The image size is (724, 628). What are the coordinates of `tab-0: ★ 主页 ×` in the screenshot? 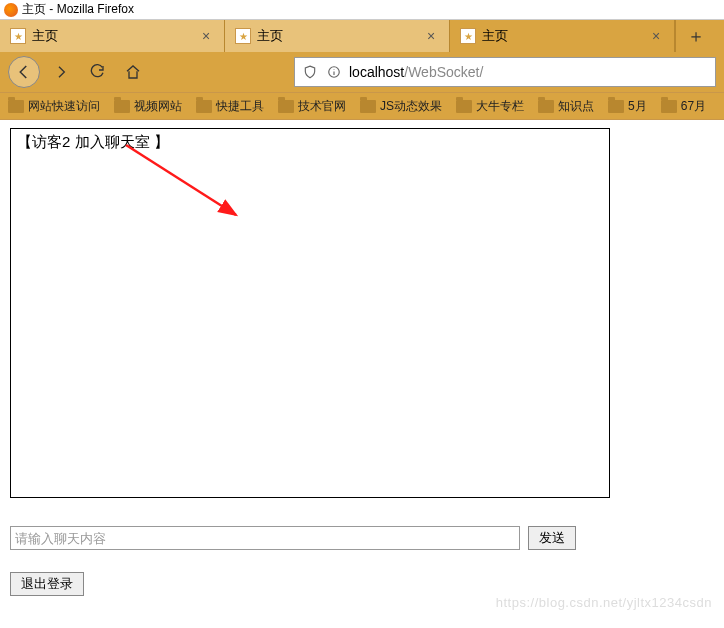 It's located at (112, 36).